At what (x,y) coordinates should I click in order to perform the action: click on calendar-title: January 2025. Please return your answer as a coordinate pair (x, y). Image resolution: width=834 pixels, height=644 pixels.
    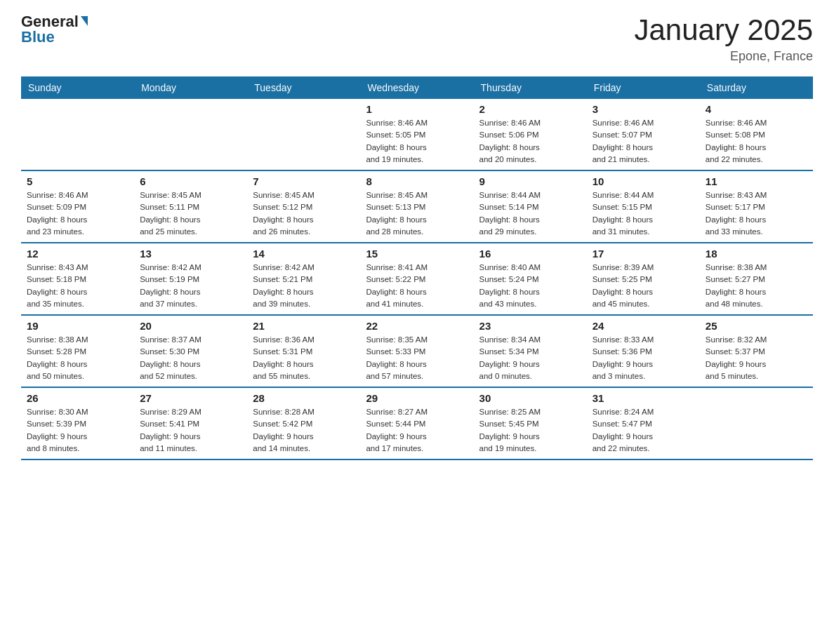
    Looking at the image, I should click on (723, 30).